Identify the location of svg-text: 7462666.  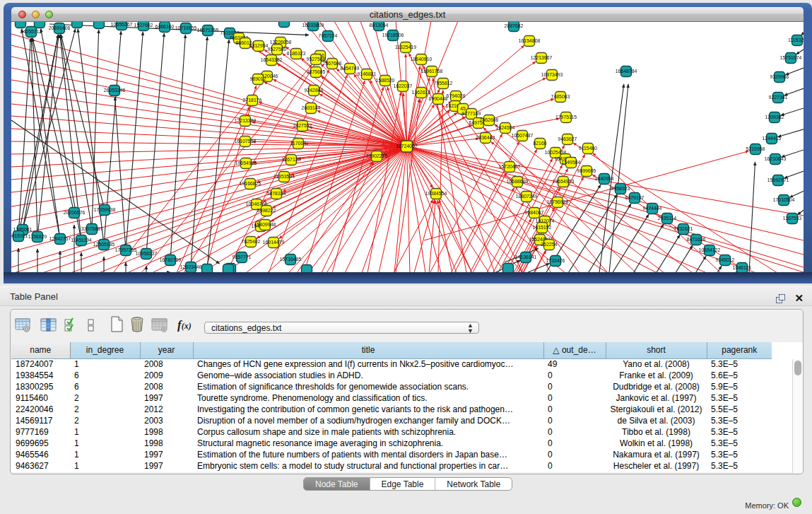
(489, 120).